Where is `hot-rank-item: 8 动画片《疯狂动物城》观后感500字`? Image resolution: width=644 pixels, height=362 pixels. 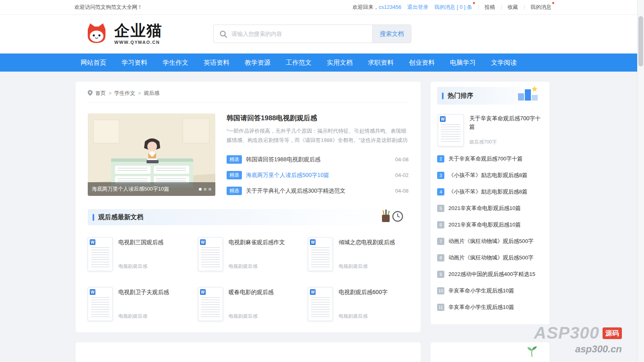 hot-rank-item: 8 动画片《疯狂动物城》观后感500字 is located at coordinates (490, 257).